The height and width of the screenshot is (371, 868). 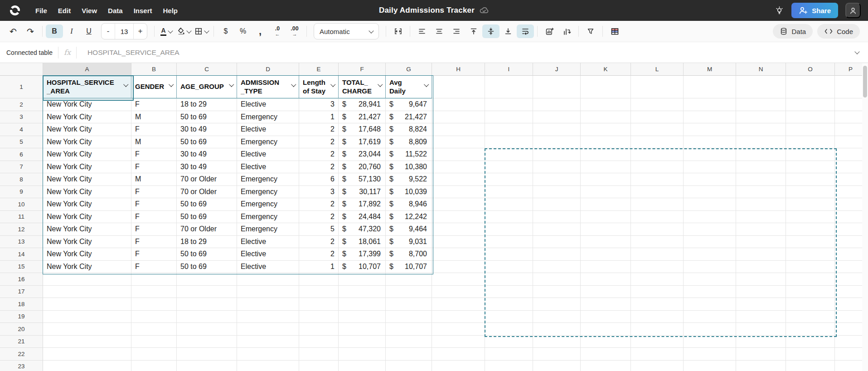 What do you see at coordinates (22, 342) in the screenshot?
I see `row-header-21: 21` at bounding box center [22, 342].